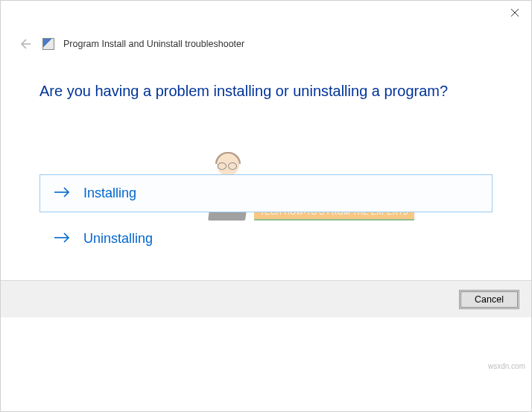  I want to click on back-button, so click(25, 44).